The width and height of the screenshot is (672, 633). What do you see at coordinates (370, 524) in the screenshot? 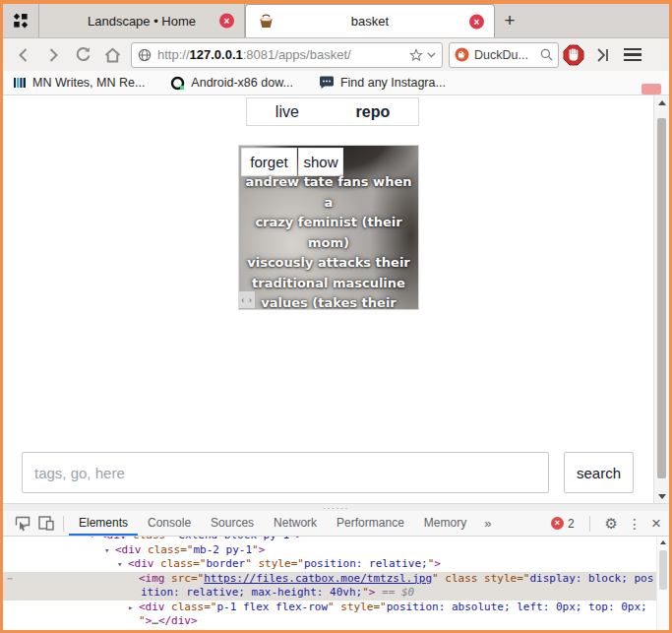
I see `devtools-tab-performance: Performance` at bounding box center [370, 524].